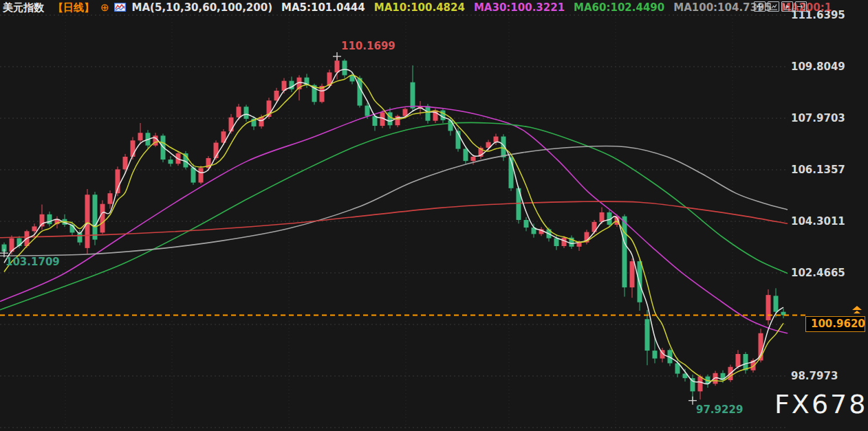 The image size is (868, 431). I want to click on chart-toolbar, so click(780, 7).